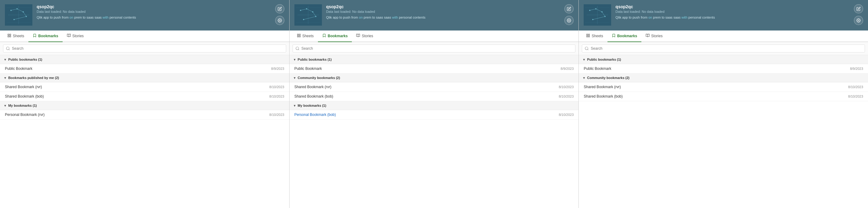  What do you see at coordinates (145, 78) in the screenshot?
I see `section-header-published-by-me: ▼Bookmarks published by me (2)` at bounding box center [145, 78].